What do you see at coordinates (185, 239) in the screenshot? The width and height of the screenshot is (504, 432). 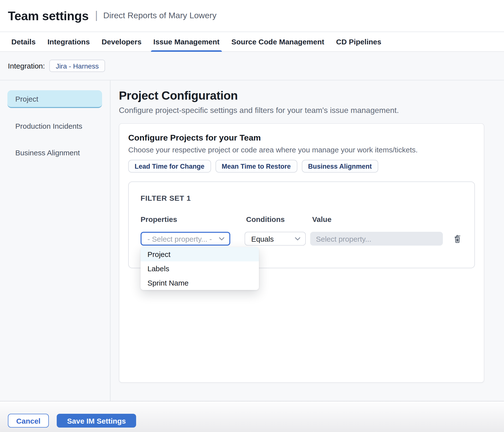 I see `property-select: - Select property... -` at bounding box center [185, 239].